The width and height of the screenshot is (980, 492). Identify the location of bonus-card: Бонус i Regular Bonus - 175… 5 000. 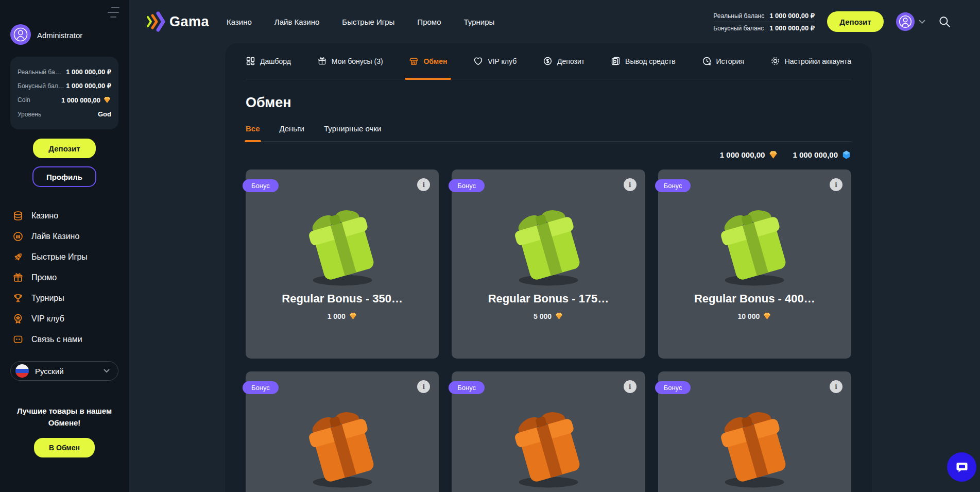
(548, 264).